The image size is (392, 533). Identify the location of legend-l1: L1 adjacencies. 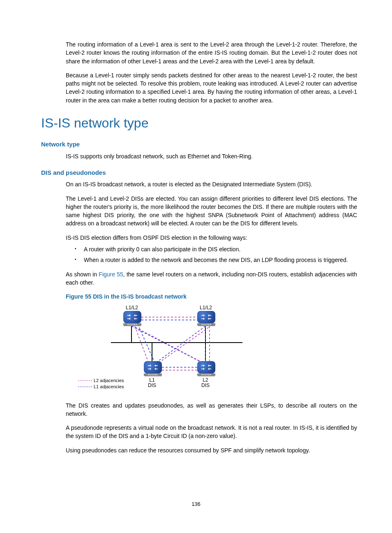
(101, 387).